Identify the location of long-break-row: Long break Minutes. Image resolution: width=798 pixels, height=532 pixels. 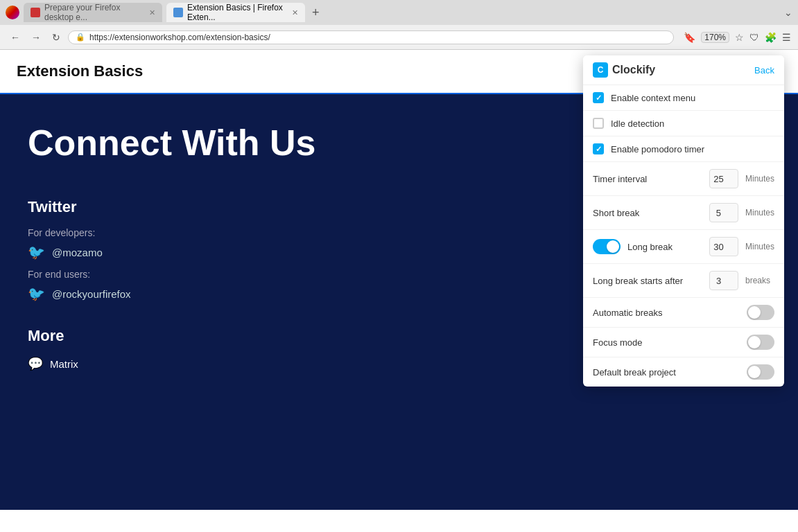
(684, 247).